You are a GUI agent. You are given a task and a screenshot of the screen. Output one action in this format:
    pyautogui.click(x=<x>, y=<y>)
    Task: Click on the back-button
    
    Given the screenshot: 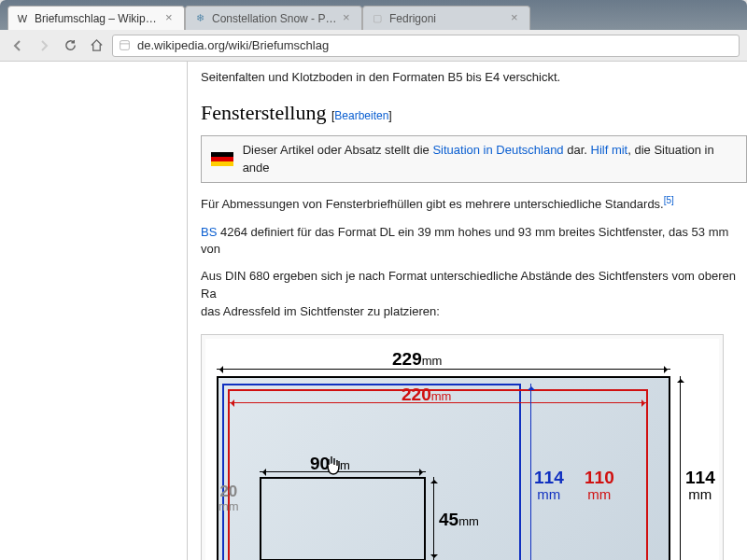 What is the action you would take?
    pyautogui.click(x=18, y=46)
    